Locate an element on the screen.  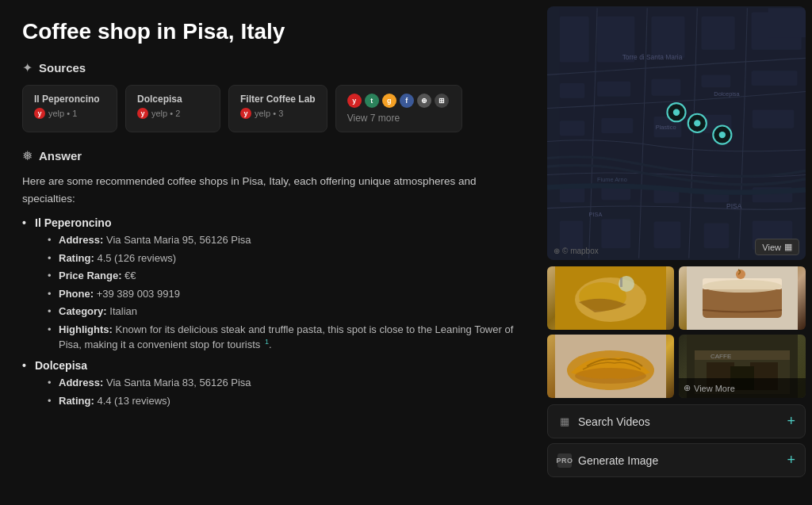
source-platform-3: yelp • 3 is located at coordinates (269, 113).